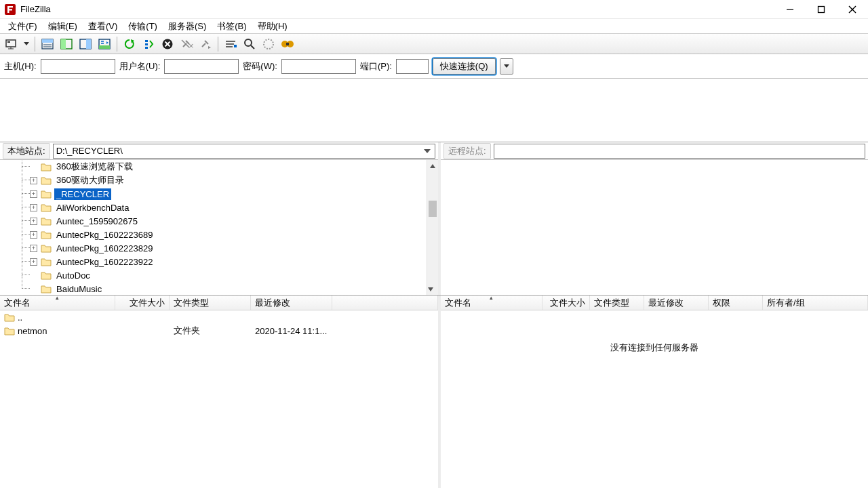 The image size is (868, 488). What do you see at coordinates (104, 44) in the screenshot?
I see `toggle-queue-button` at bounding box center [104, 44].